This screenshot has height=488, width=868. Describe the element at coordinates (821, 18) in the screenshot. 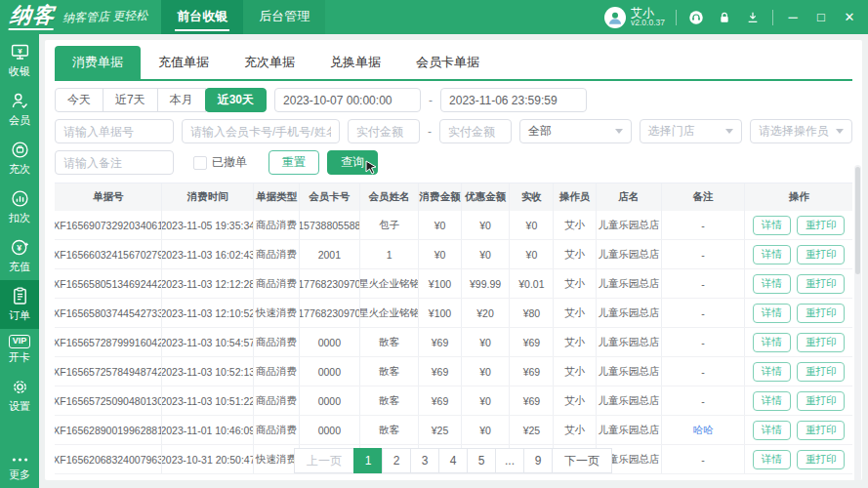

I see `maximize-button: □` at that location.